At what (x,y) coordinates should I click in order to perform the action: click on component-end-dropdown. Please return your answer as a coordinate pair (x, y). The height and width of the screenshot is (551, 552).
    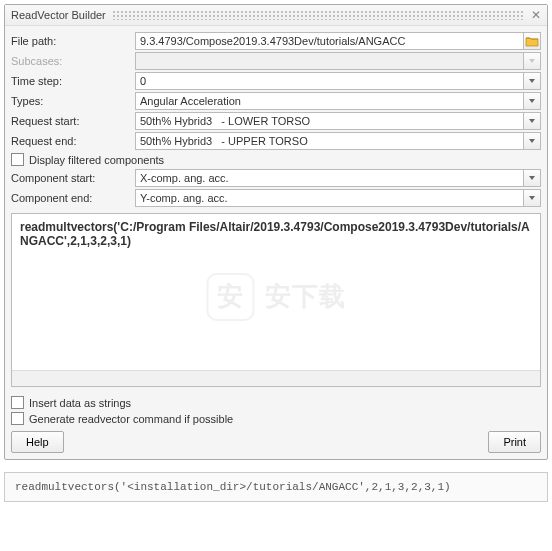
    Looking at the image, I should click on (532, 198).